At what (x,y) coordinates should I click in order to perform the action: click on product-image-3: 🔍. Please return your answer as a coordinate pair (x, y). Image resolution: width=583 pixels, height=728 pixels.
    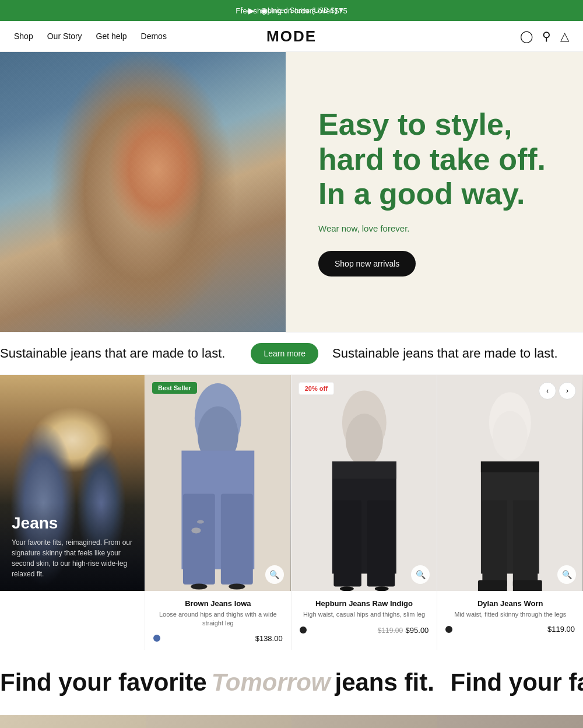
    Looking at the image, I should click on (510, 483).